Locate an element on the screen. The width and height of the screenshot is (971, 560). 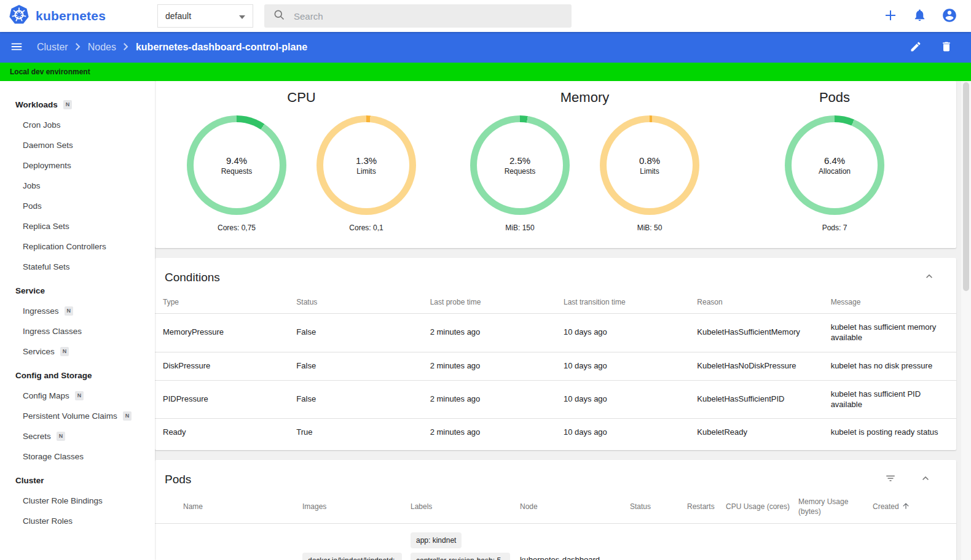
sidebar-item-persistent-volume-claims: Persistent Volume Claims N is located at coordinates (77, 416).